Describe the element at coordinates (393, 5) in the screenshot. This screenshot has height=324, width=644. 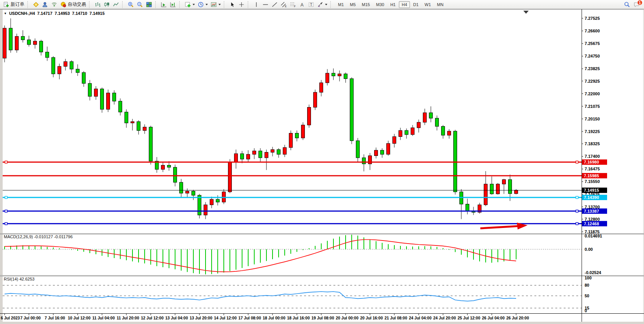
I see `timeframe-h1: H1` at that location.